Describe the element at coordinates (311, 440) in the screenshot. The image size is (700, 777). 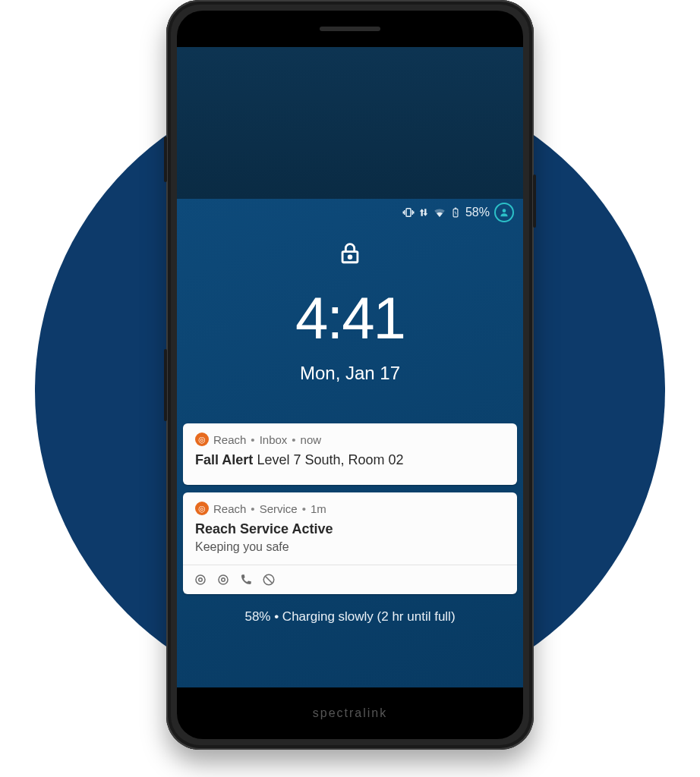
I see `notification-time: now` at that location.